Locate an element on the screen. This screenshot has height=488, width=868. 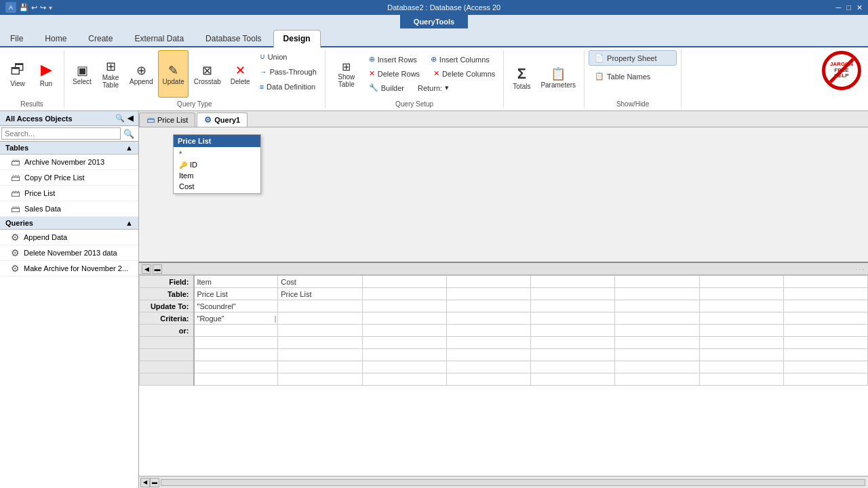
make-table-button: ⊞ MakeTable is located at coordinates (111, 74).